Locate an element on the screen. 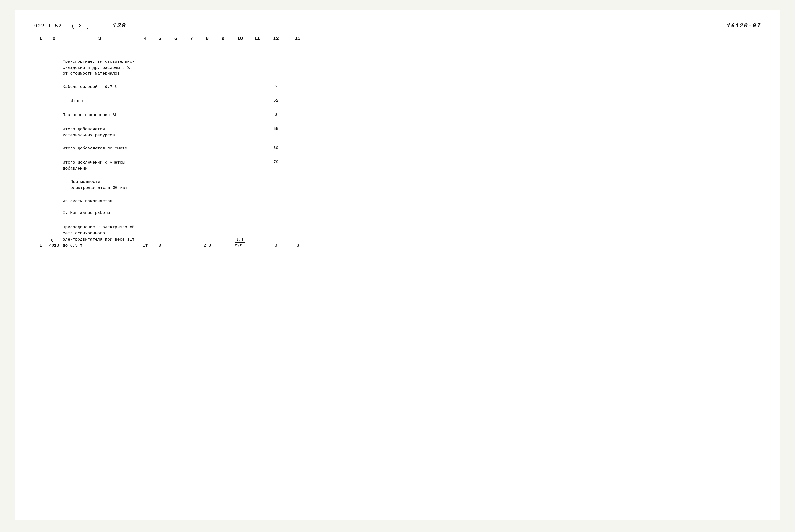  transport-text: Транспортные, заготовительно-складские и… is located at coordinates (100, 68).